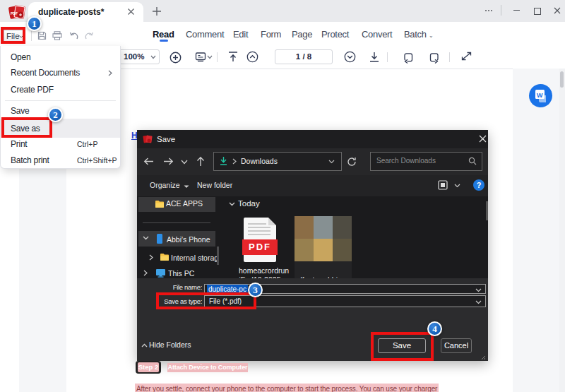 Image resolution: width=565 pixels, height=392 pixels. What do you see at coordinates (540, 95) in the screenshot?
I see `svg-text: W` at bounding box center [540, 95].